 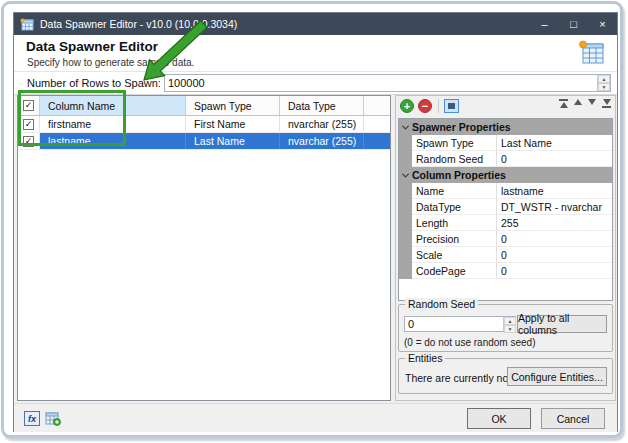 What do you see at coordinates (459, 175) in the screenshot?
I see `category-label: Column Properties` at bounding box center [459, 175].